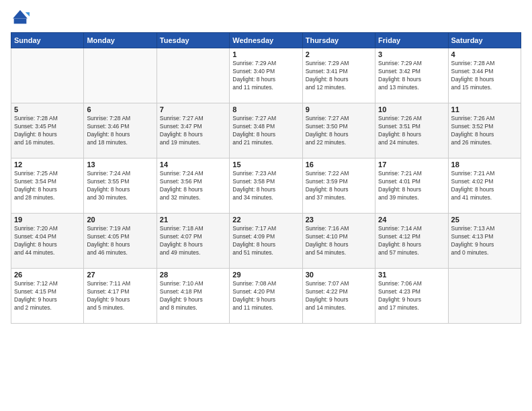  I want to click on cell-content: Sunrise: 7:28 AM Sunset: 3:44 PM Dayligh…, so click(485, 76).